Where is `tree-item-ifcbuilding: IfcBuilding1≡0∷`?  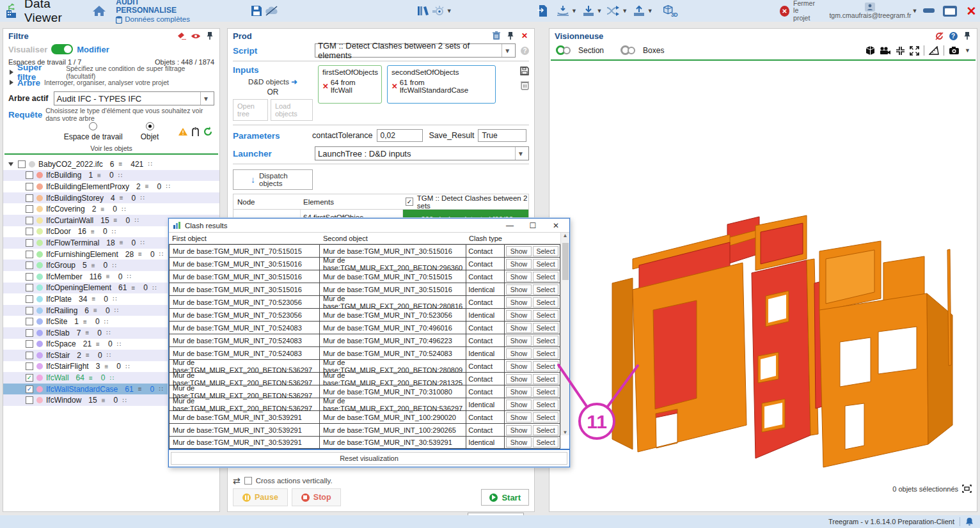
tree-item-ifcbuilding: IfcBuilding1≡0∷ is located at coordinates (111, 176).